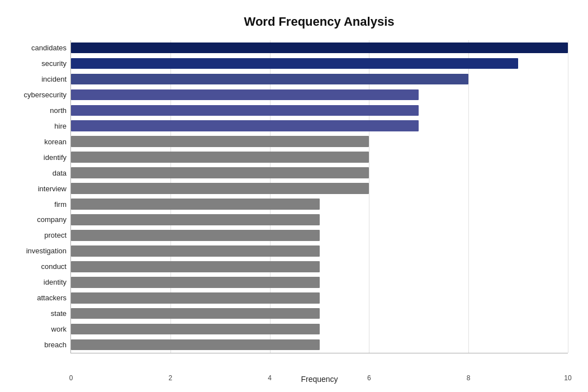 This screenshot has height=392, width=588. I want to click on bar-row: security, so click(320, 63).